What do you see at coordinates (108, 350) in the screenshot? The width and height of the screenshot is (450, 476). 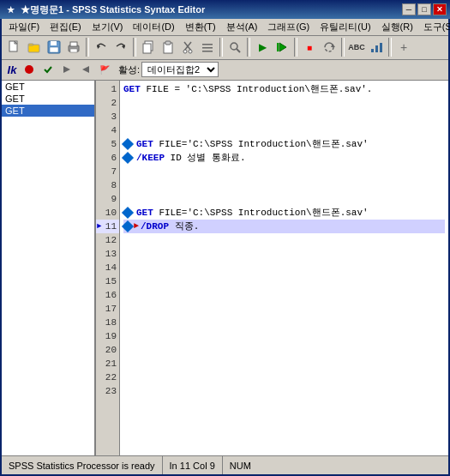 I see `line-num-20: 20` at bounding box center [108, 350].